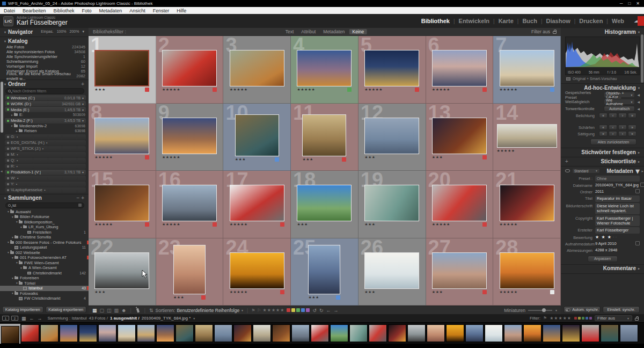 The image size is (644, 348). What do you see at coordinates (560, 318) in the screenshot?
I see `star-filter: ★★★★★` at bounding box center [560, 318].